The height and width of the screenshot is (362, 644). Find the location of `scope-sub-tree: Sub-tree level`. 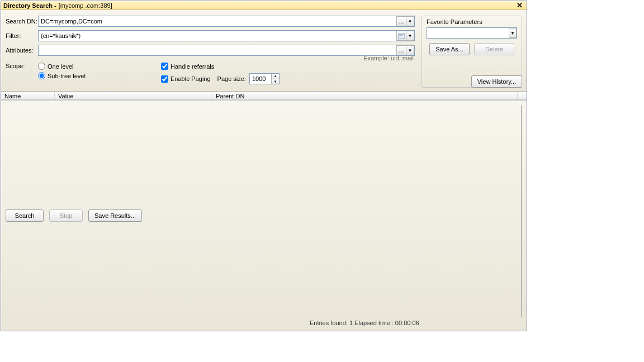

scope-sub-tree: Sub-tree level is located at coordinates (100, 76).